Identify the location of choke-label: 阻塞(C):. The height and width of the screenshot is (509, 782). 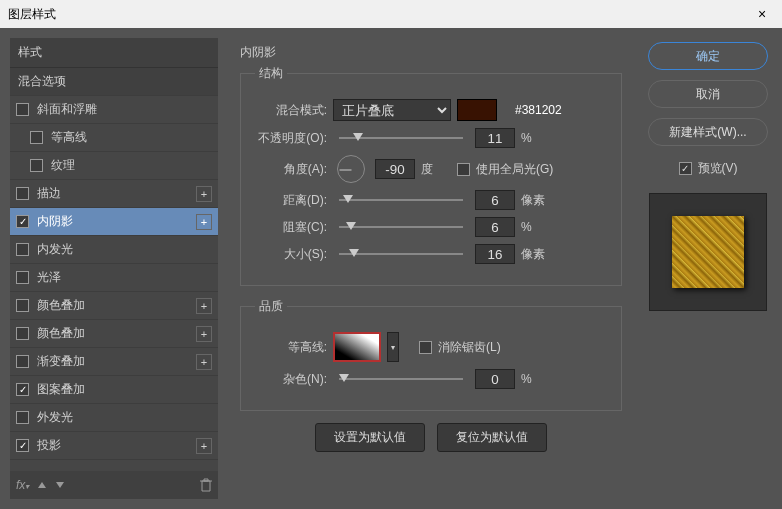
(291, 228).